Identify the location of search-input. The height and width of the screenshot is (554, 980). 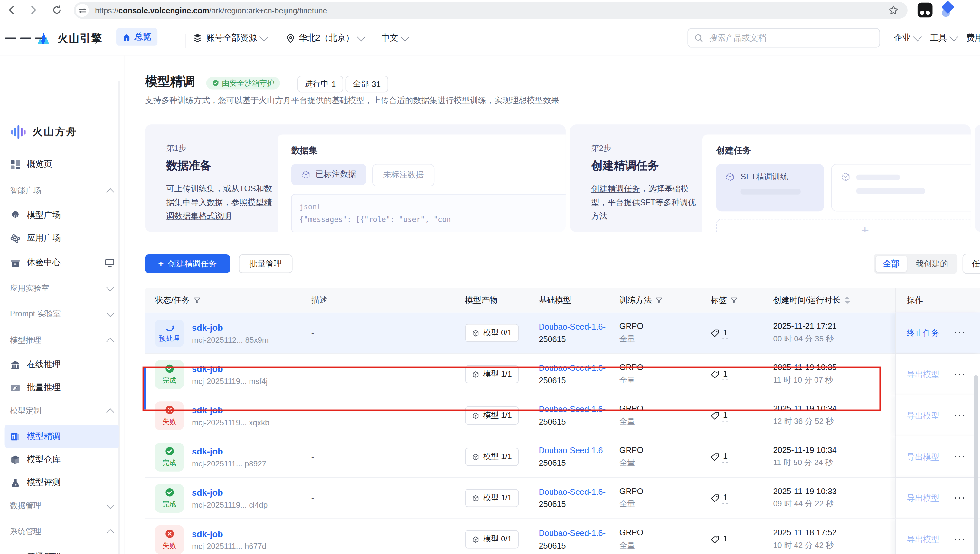
(784, 38).